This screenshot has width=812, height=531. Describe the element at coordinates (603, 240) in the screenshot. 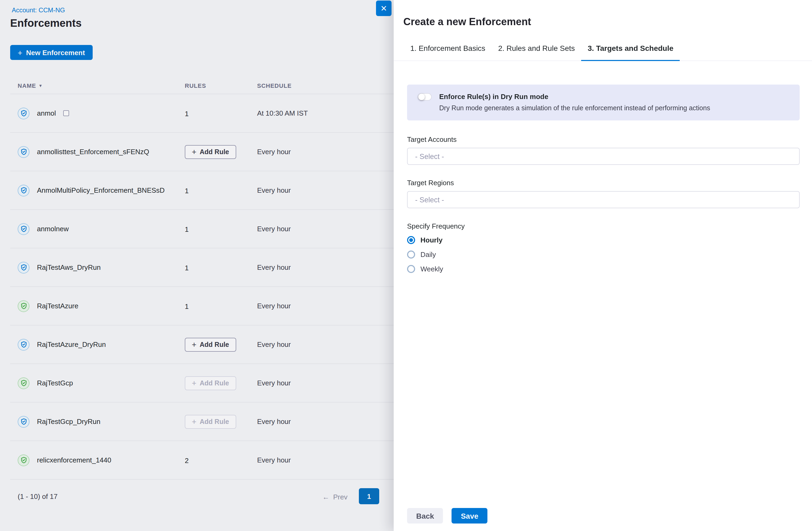

I see `frequency-option-hourly: Hourly` at that location.